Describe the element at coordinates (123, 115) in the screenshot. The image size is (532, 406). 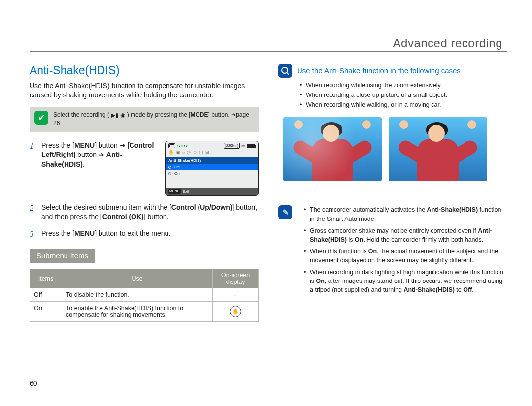
I see `photo-mode-icon: ◉` at that location.